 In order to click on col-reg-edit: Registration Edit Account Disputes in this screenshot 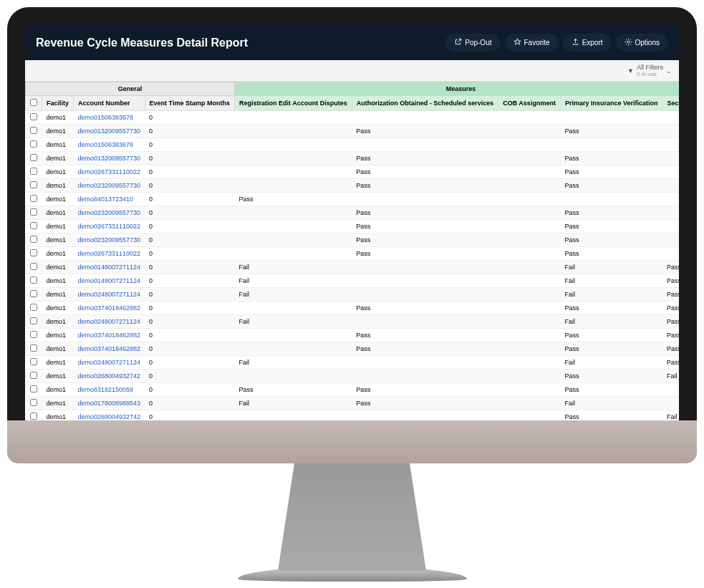, I will do `click(293, 103)`.